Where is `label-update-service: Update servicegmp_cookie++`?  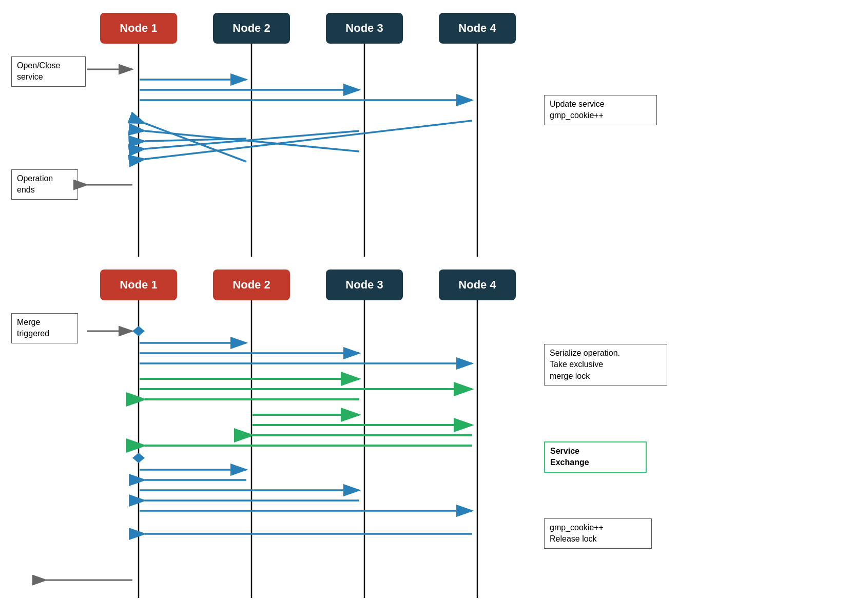
label-update-service: Update servicegmp_cookie++ is located at coordinates (600, 110).